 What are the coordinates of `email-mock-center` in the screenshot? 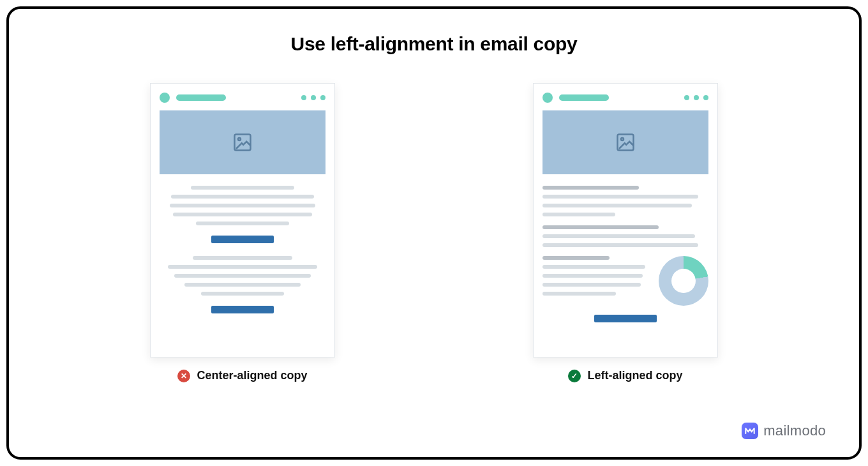 It's located at (243, 220).